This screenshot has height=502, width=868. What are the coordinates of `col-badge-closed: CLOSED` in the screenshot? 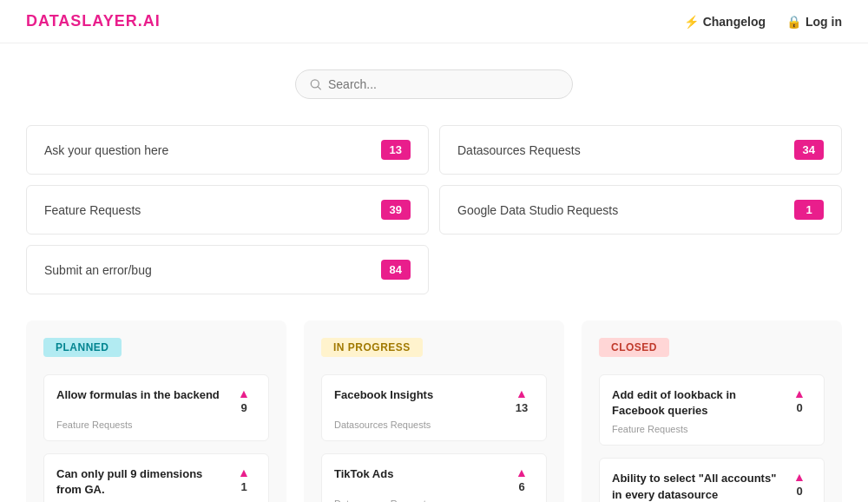 It's located at (634, 347).